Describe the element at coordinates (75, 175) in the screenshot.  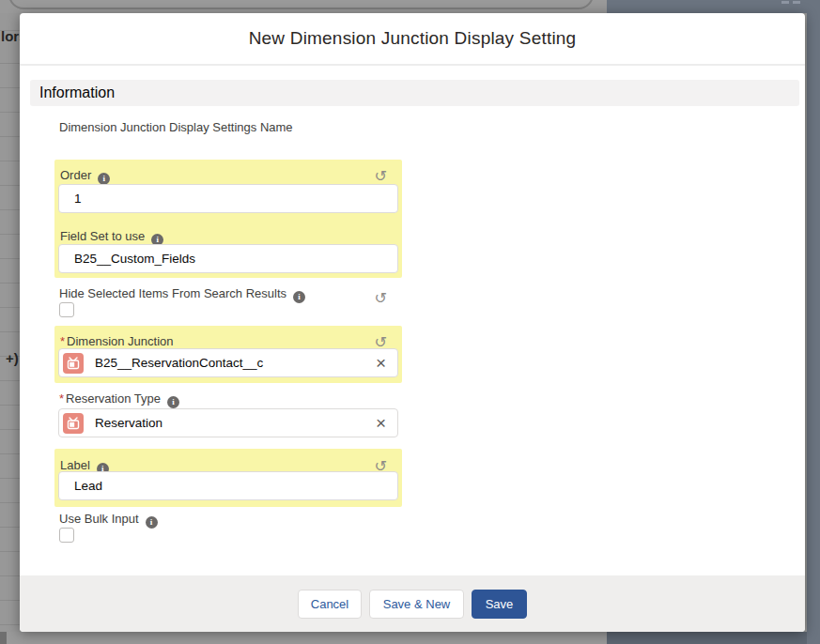
I see `field-label-order: Order` at that location.